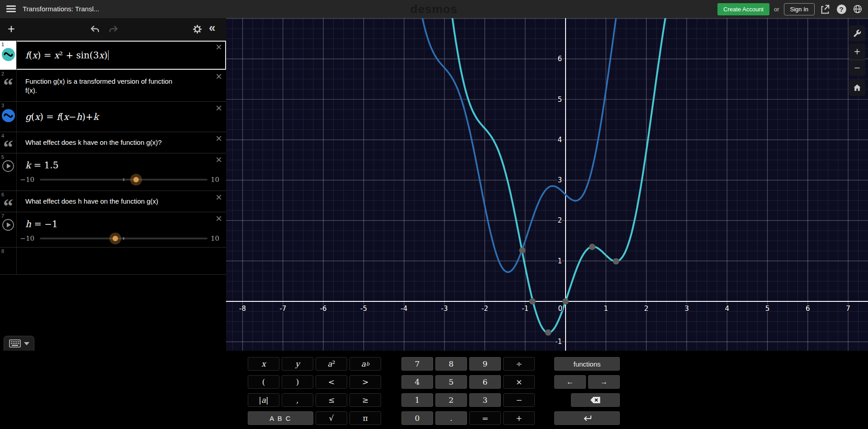  I want to click on expression-row-1: 1f(x) = x² + sin(3x)×, so click(113, 55).